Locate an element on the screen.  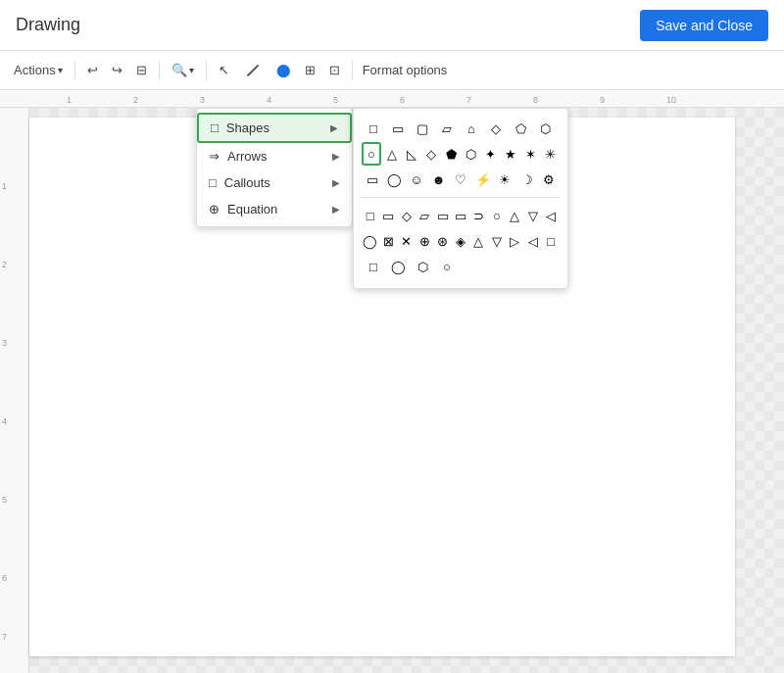
shapes-row-5: ◯ ⊠ ✕ ⊕ ⊛ ◈ △ ▽ ▷ ◁ □ is located at coordinates (461, 241).